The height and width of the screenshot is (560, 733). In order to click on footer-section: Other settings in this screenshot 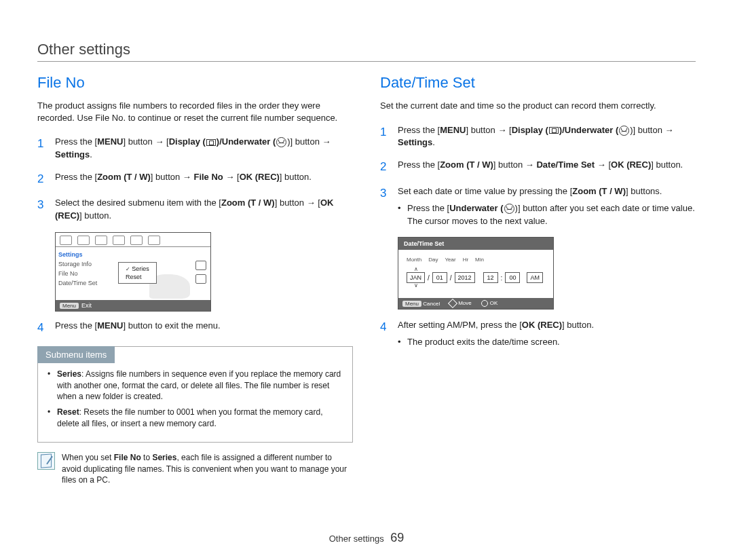, I will do `click(357, 539)`.